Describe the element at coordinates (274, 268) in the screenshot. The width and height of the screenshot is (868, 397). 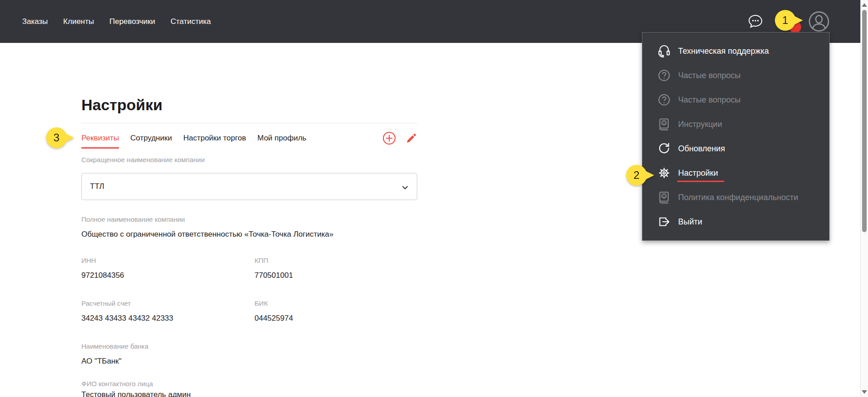
I see `field-kpp: КПП 770501001` at that location.